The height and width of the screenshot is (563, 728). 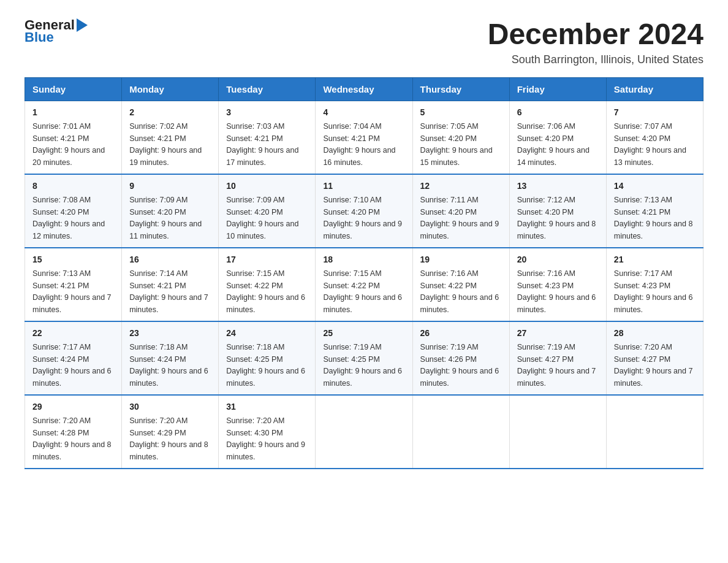 What do you see at coordinates (364, 186) in the screenshot?
I see `day-number: 11` at bounding box center [364, 186].